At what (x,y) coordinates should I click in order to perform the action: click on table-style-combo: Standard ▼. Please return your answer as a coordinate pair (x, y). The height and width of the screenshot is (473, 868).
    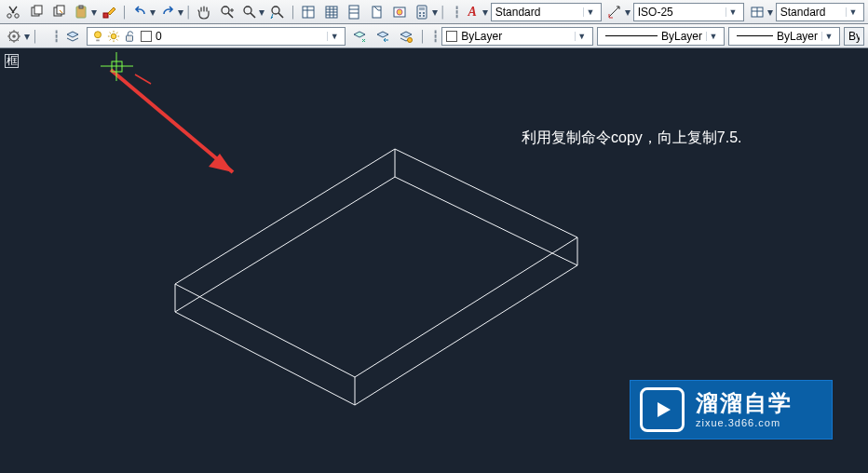
    Looking at the image, I should click on (820, 12).